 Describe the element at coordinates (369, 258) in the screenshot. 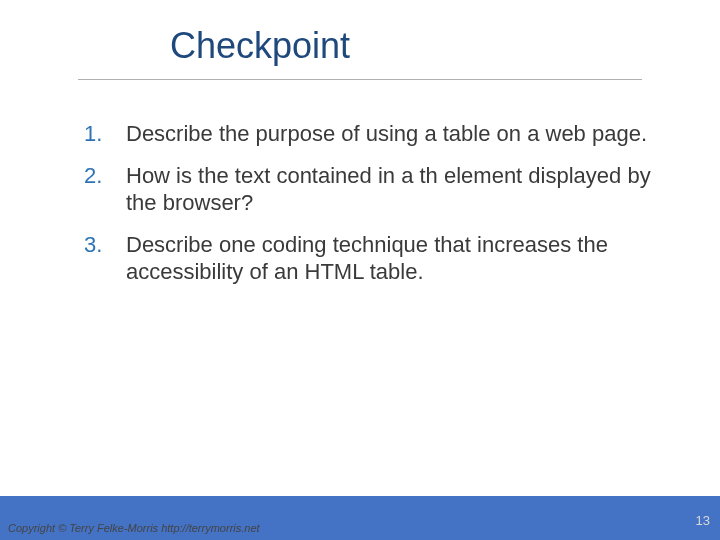

I see `list-item: Describe one coding technique that incre…` at that location.